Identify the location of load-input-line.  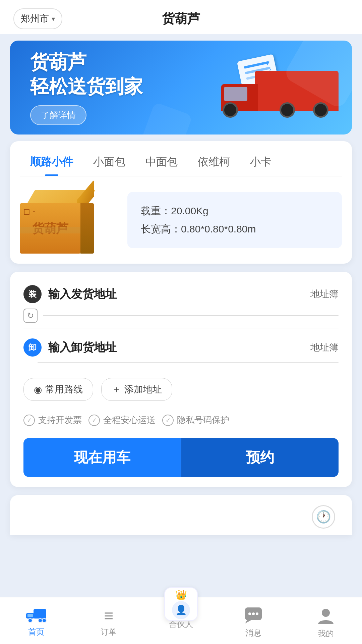
(191, 316).